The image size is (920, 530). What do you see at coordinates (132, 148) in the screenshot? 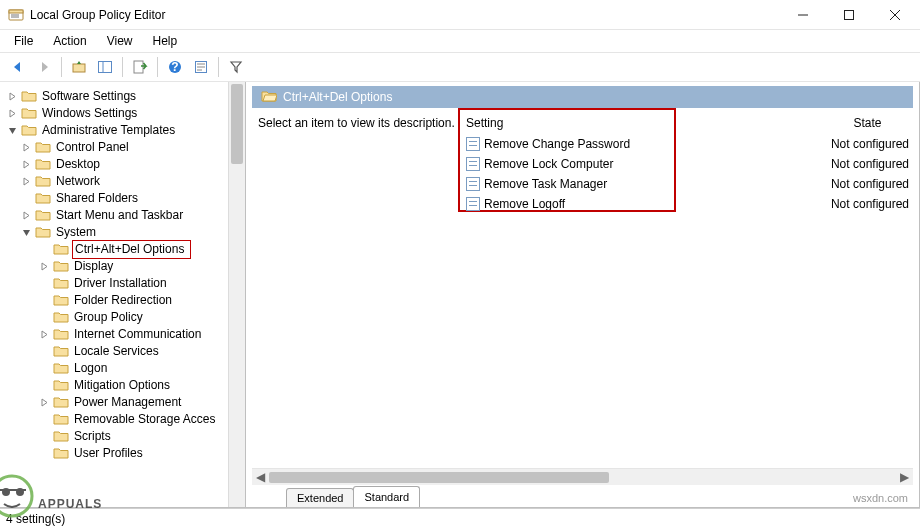
I see `tree-item-control-panel: Control Panel` at bounding box center [132, 148].